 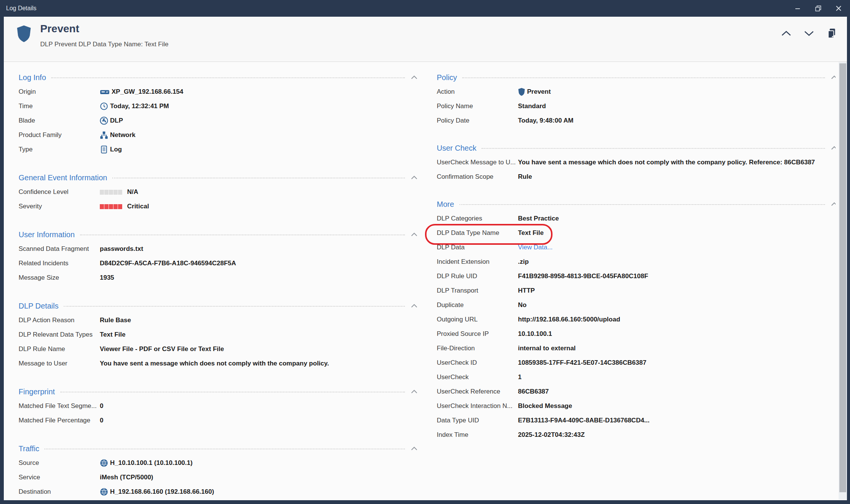 What do you see at coordinates (636, 233) in the screenshot?
I see `field-row-dlp-data-type-name: DLP Data Type NameText File` at bounding box center [636, 233].